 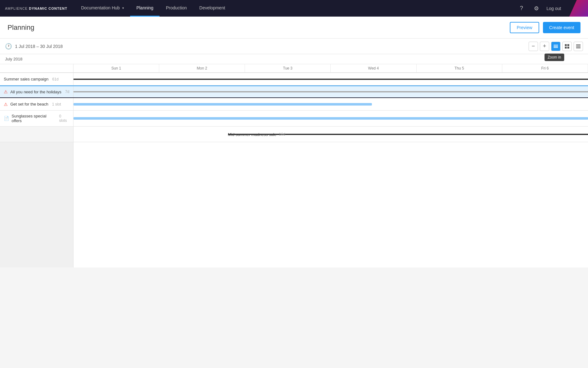 What do you see at coordinates (556, 46) in the screenshot?
I see `timeline-view-button` at bounding box center [556, 46].